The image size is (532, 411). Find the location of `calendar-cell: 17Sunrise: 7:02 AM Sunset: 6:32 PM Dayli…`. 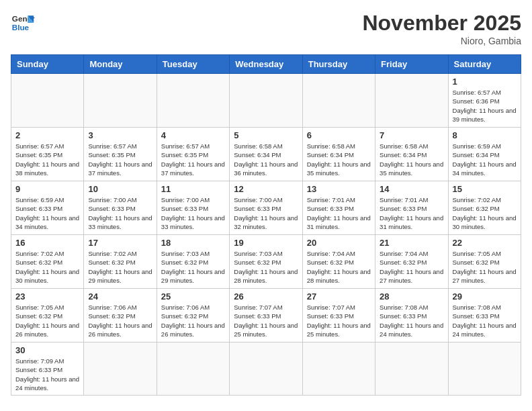

calendar-cell: 17Sunrise: 7:02 AM Sunset: 6:32 PM Dayli… is located at coordinates (120, 262).